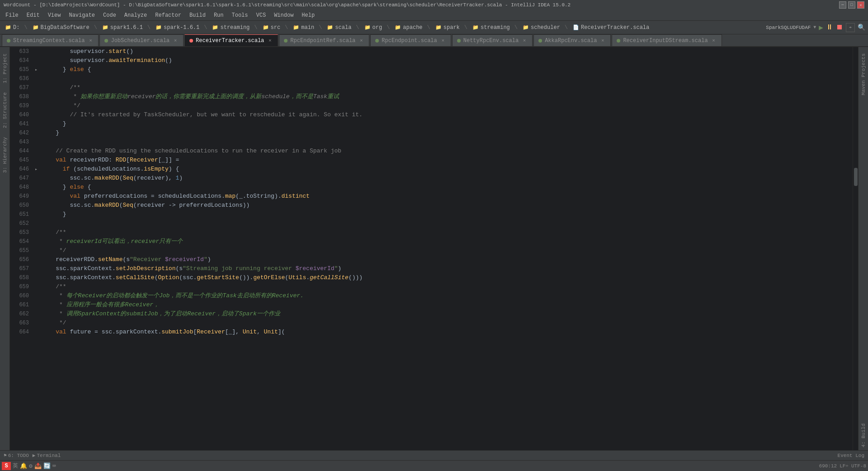 The image size is (868, 471). What do you see at coordinates (821, 28) in the screenshot?
I see `run-button: ▶` at bounding box center [821, 28].